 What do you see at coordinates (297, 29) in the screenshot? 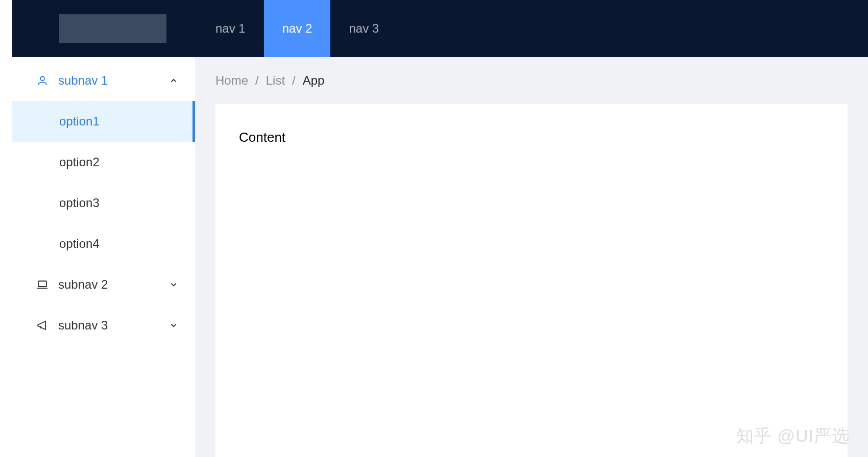
I see `nav-item-2: nav 2` at bounding box center [297, 29].